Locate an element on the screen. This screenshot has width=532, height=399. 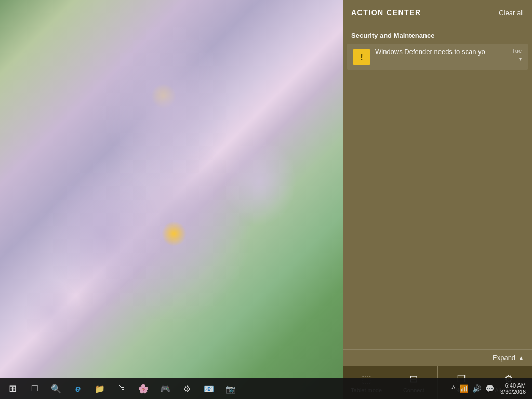
expand-chevron-icon: ▲ is located at coordinates (521, 357).